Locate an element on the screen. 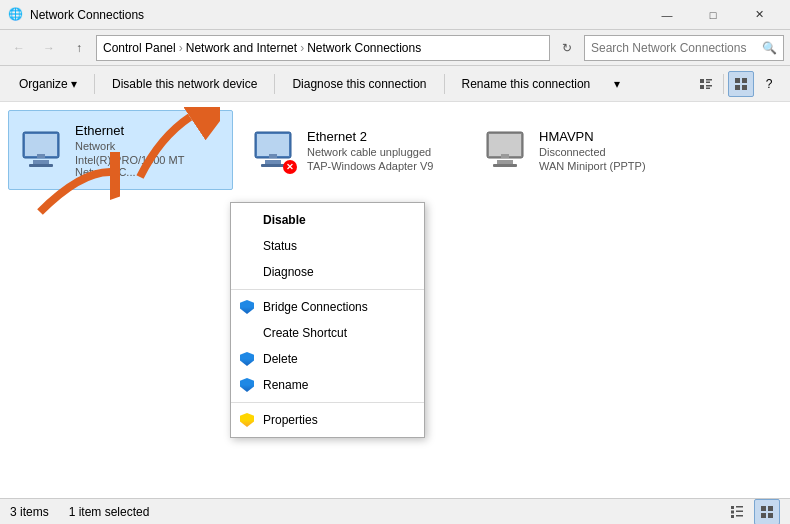  more-button: ▾ is located at coordinates (617, 84).